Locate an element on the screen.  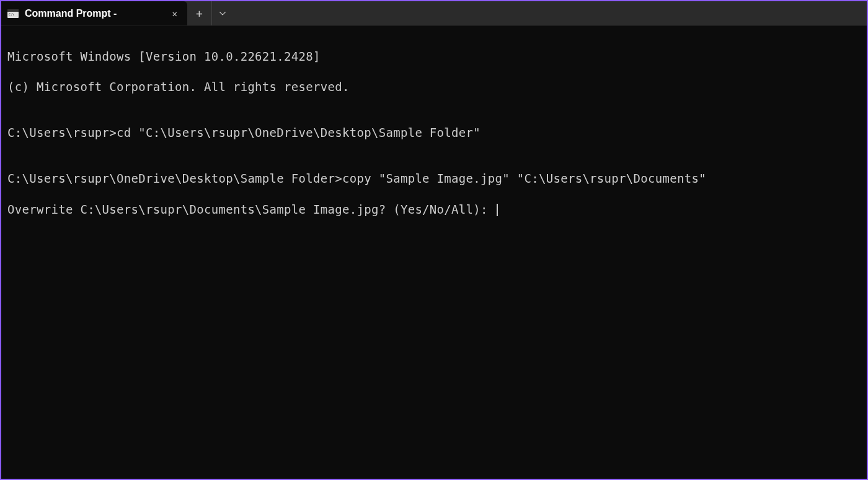
cursor is located at coordinates (497, 210).